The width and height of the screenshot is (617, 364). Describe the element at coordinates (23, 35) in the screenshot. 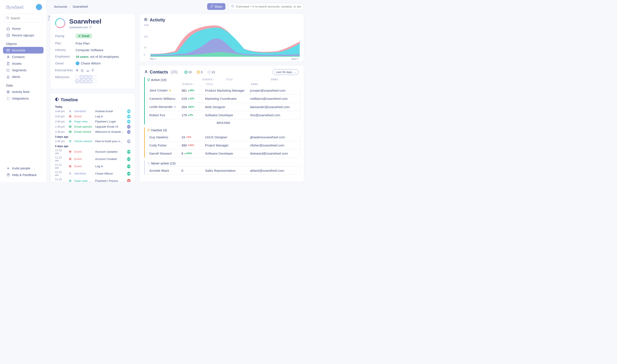

I see `nav-recent-signups: Recent signups` at that location.